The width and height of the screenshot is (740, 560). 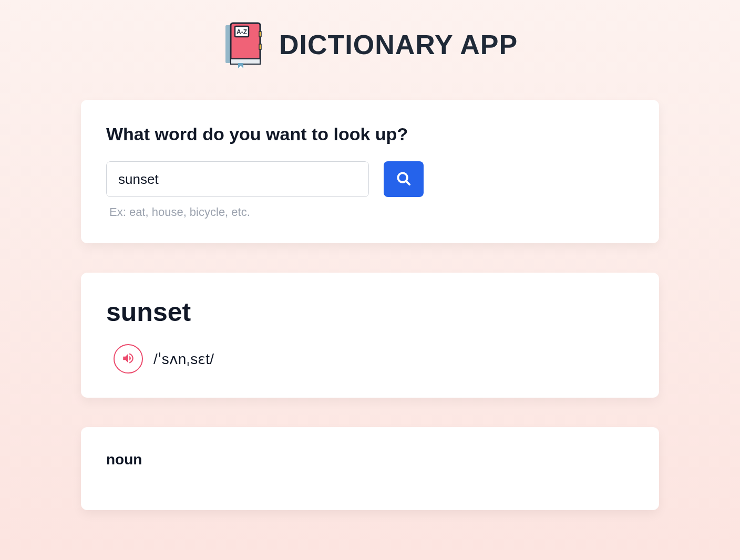 What do you see at coordinates (374, 359) in the screenshot?
I see `phonetic-row: /ˈsʌnˌsɛt/` at bounding box center [374, 359].